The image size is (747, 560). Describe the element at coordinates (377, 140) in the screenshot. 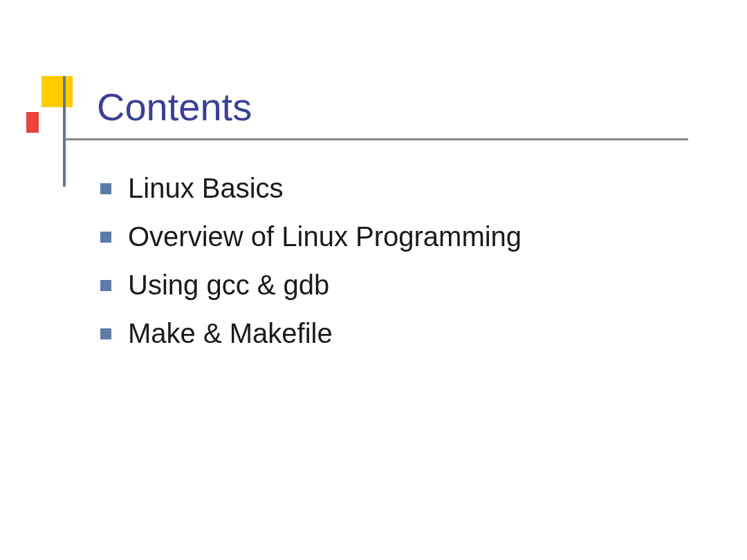

I see `horizontal-divider` at that location.